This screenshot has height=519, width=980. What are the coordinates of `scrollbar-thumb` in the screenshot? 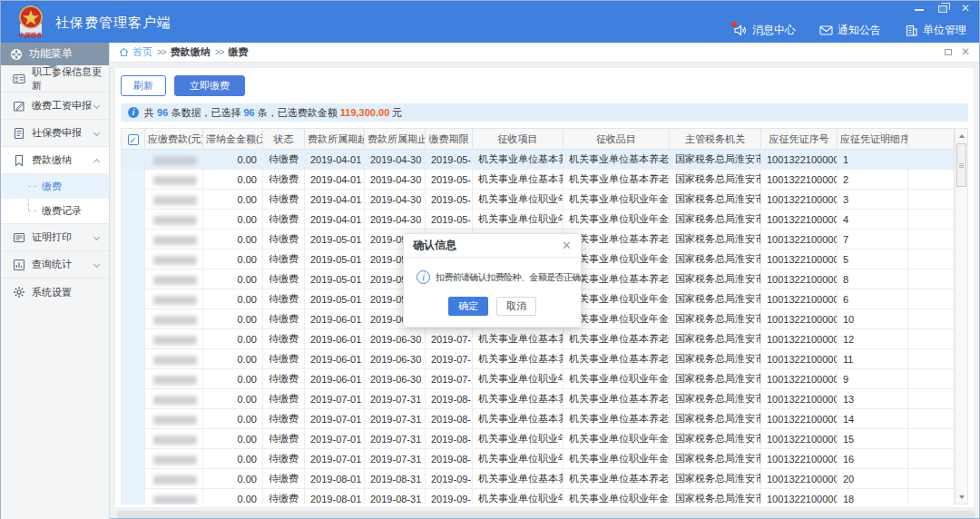 It's located at (962, 165).